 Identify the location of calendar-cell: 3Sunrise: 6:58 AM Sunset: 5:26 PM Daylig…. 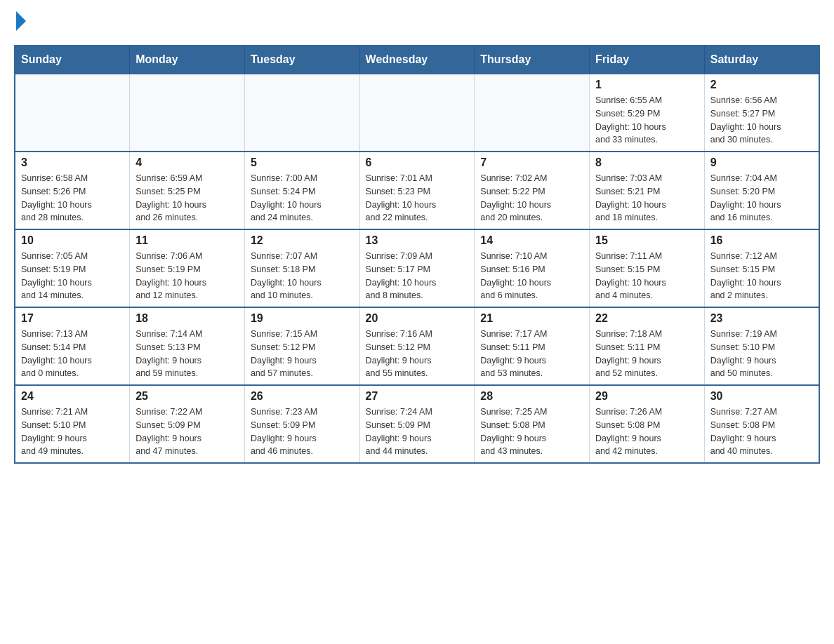
(72, 191).